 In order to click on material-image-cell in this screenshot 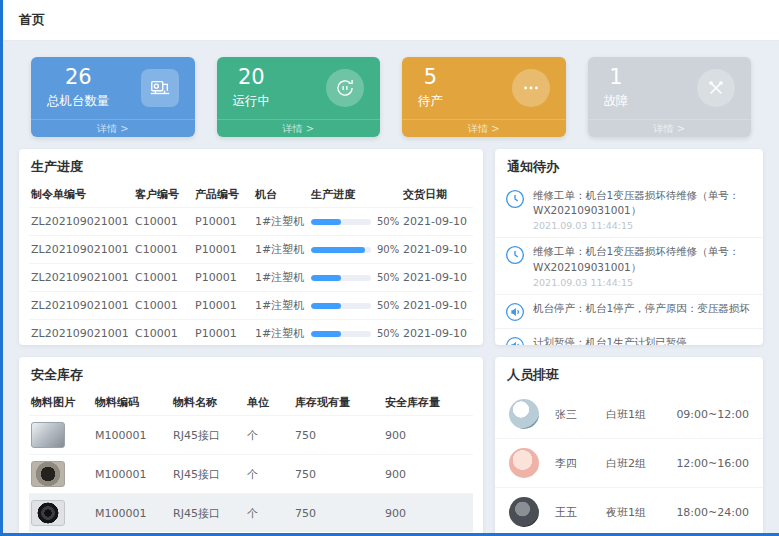, I will do `click(61, 474)`.